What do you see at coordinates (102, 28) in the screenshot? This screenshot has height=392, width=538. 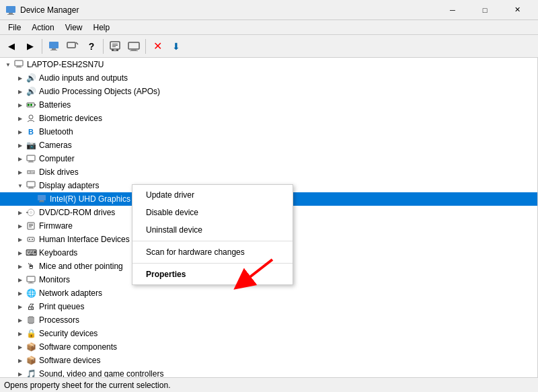 I see `menu-help: Help` at bounding box center [102, 28].